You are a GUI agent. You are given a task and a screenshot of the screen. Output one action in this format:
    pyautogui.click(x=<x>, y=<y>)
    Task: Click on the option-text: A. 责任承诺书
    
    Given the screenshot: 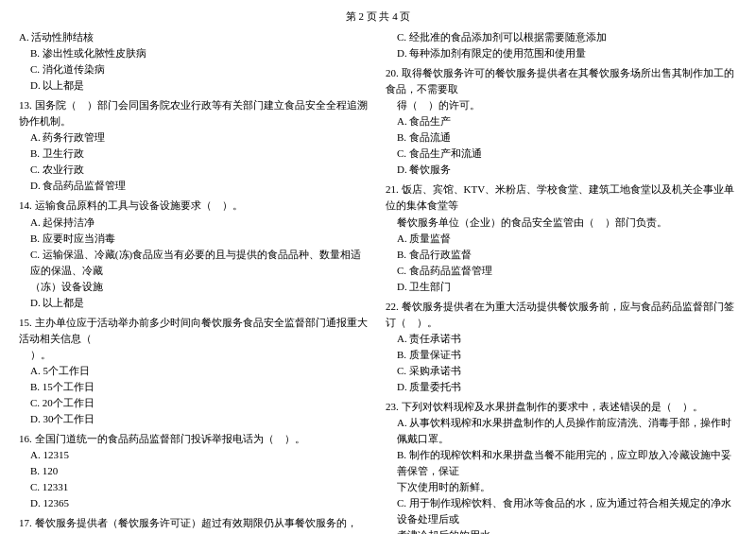 What is the action you would take?
    pyautogui.click(x=561, y=338)
    